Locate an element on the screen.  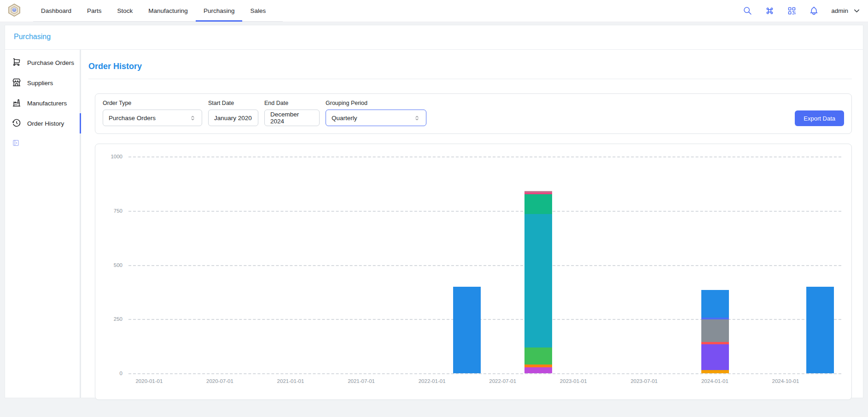
tab-label: Purchasing is located at coordinates (219, 11).